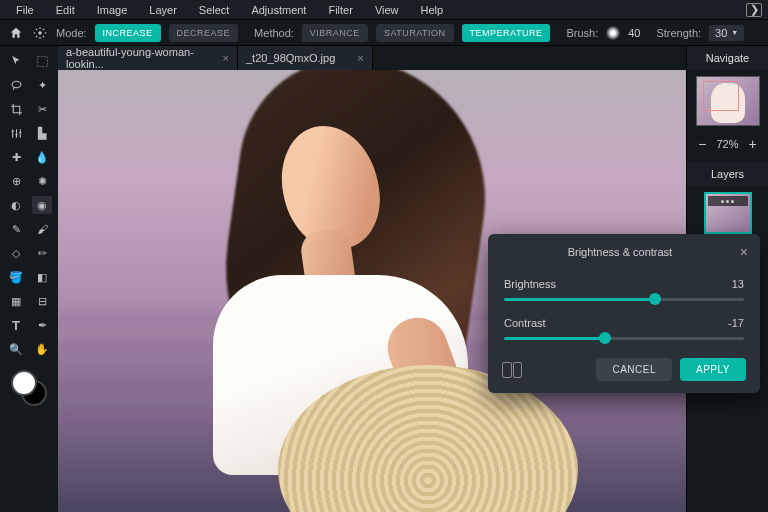  I want to click on heal-tool: ✚, so click(16, 157).